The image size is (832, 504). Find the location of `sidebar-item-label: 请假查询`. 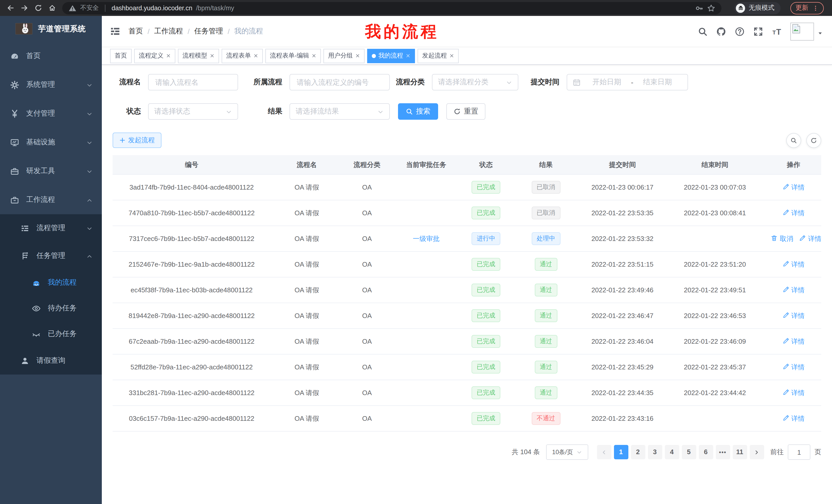

sidebar-item-label: 请假查询 is located at coordinates (64, 361).